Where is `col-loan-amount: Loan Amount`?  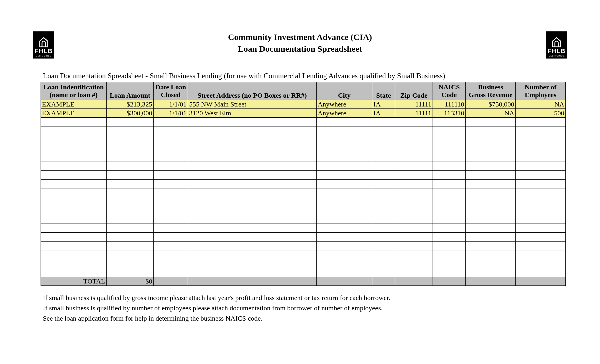
col-loan-amount: Loan Amount is located at coordinates (130, 91).